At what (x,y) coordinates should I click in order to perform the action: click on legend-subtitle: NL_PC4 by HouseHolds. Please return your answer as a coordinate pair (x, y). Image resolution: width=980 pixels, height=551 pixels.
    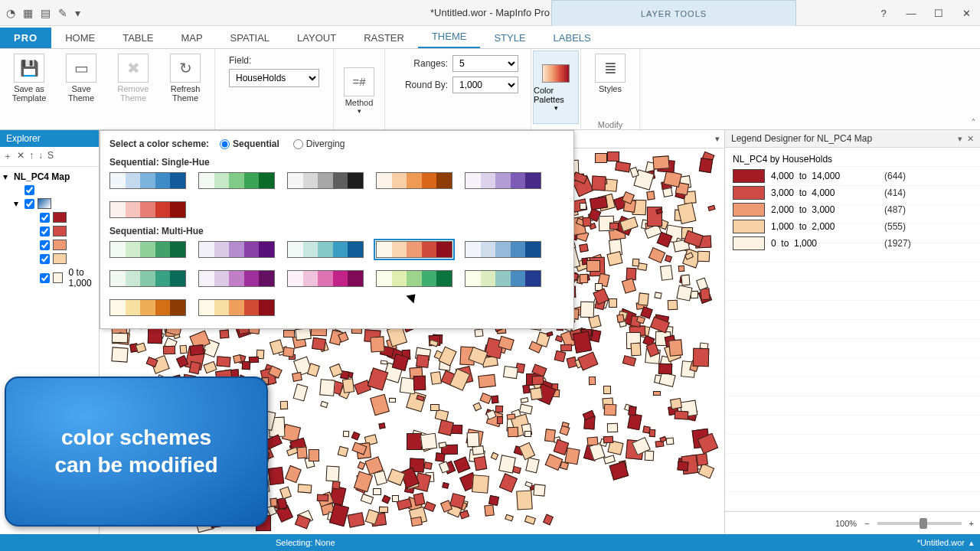
    Looking at the image, I should click on (853, 159).